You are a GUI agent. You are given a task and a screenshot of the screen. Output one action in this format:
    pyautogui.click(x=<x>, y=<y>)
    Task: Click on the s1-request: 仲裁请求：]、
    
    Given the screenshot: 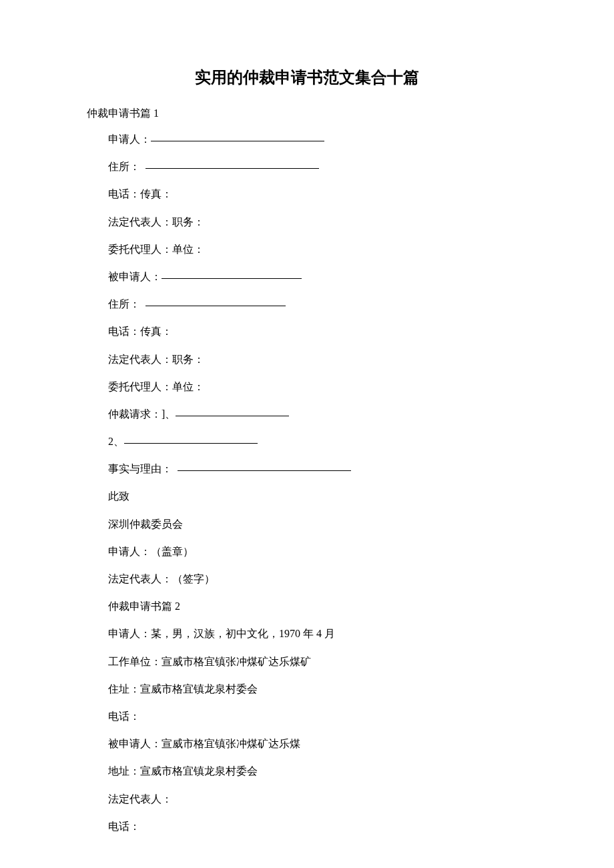 What is the action you would take?
    pyautogui.click(x=318, y=414)
    